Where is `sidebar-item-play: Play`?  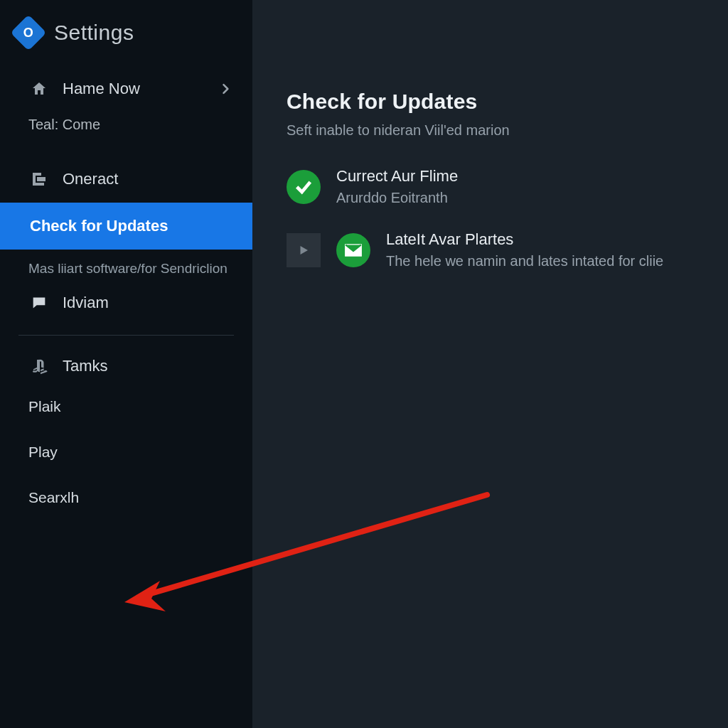
sidebar-item-play: Play is located at coordinates (127, 449).